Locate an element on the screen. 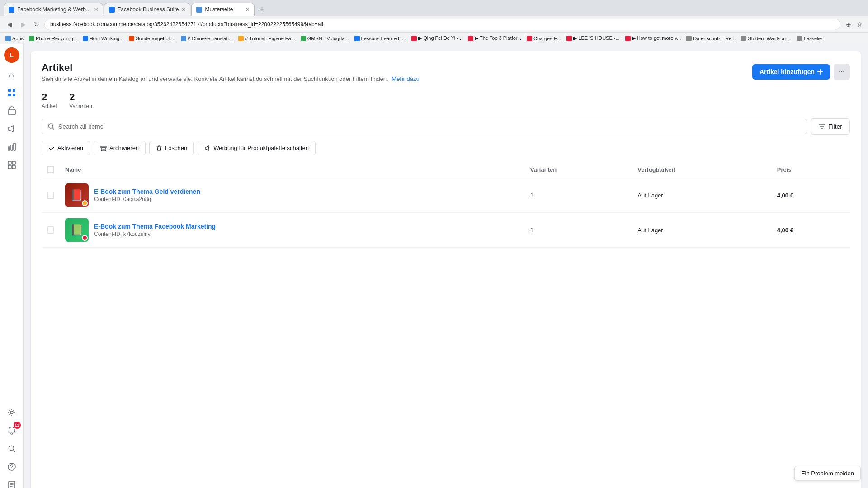 The height and width of the screenshot is (488, 868). bookmark-chinese: # Chinese translati... is located at coordinates (207, 38).